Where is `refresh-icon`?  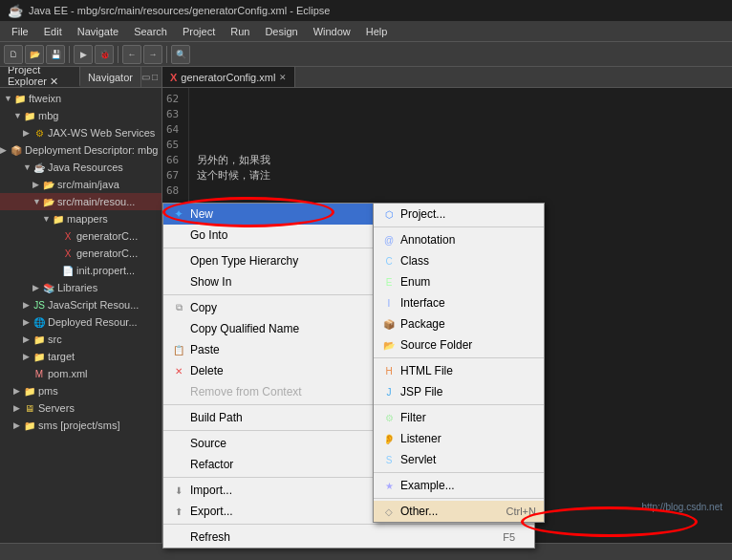
refresh-icon is located at coordinates (179, 537).